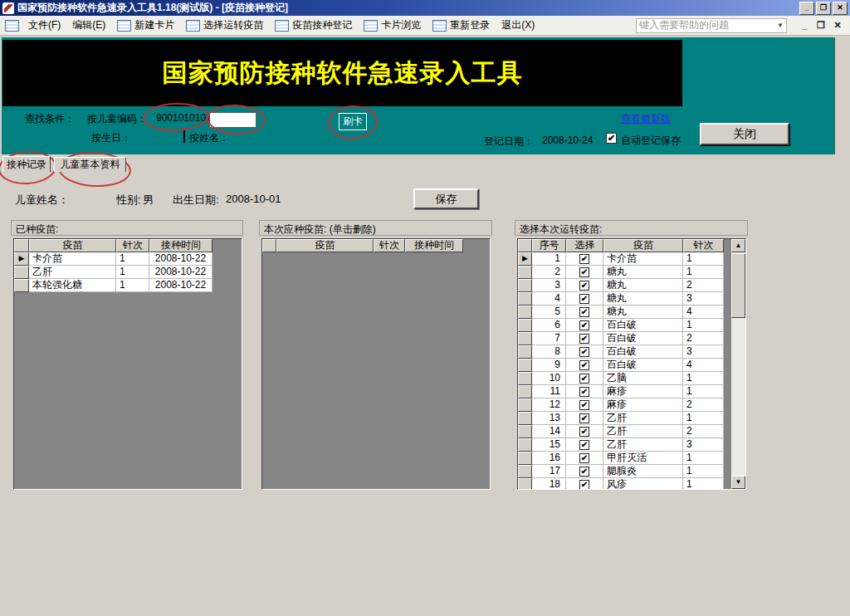 The height and width of the screenshot is (616, 850). Describe the element at coordinates (632, 272) in the screenshot. I see `table-row: 2✔糖丸1` at that location.